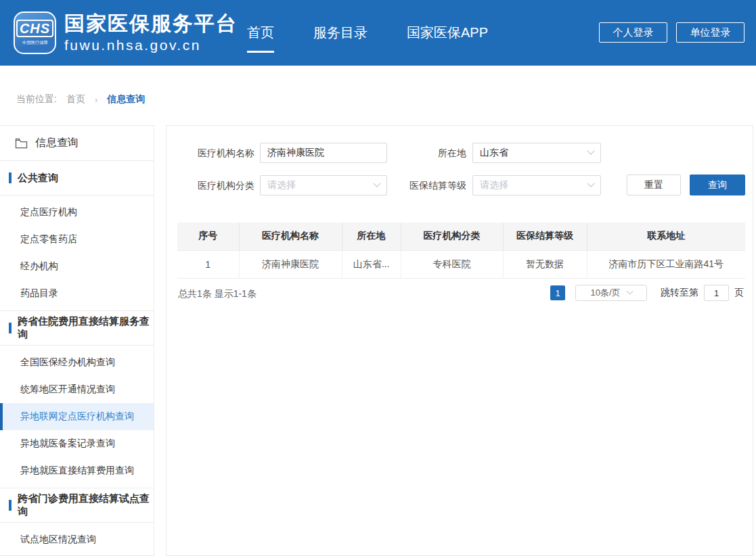 The height and width of the screenshot is (556, 756). What do you see at coordinates (77, 471) in the screenshot?
I see `sidebar-item-remote-settlement-expense-query: 异地就医直接结算费用查询` at bounding box center [77, 471].